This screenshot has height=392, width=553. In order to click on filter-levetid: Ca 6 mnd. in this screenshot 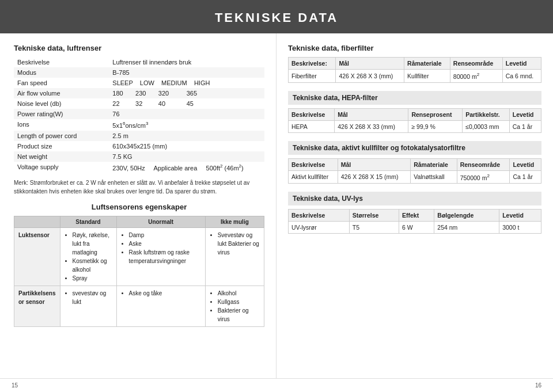, I will do `click(522, 76)`.